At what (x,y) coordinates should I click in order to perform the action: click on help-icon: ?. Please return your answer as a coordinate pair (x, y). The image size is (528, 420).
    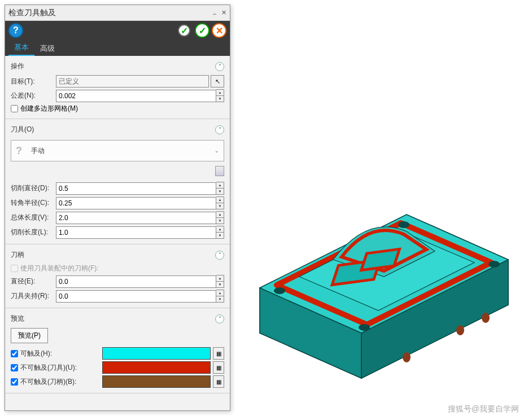
    Looking at the image, I should click on (16, 30).